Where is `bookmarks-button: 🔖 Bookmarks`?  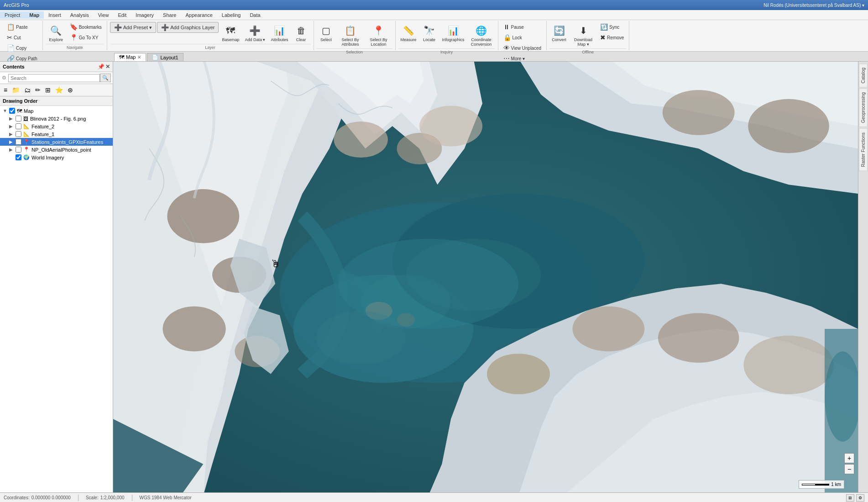
bookmarks-button: 🔖 Bookmarks is located at coordinates (86, 27).